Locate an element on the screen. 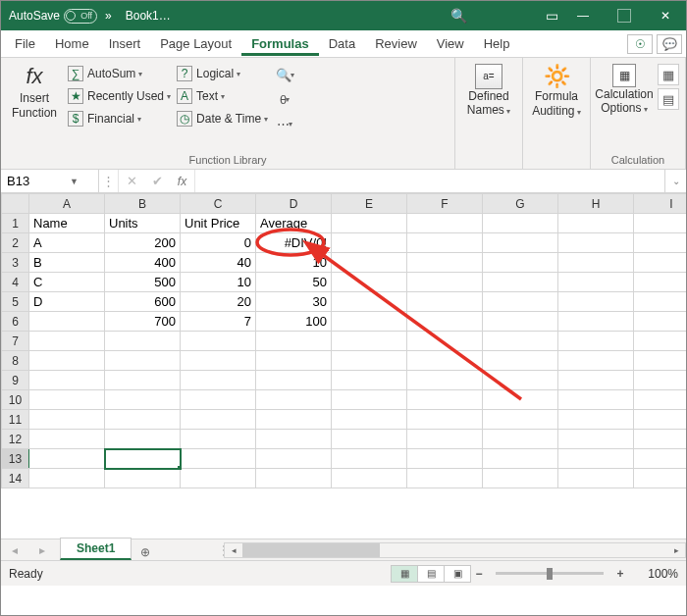  sheet-scroll-left: ◂ is located at coordinates (15, 549).